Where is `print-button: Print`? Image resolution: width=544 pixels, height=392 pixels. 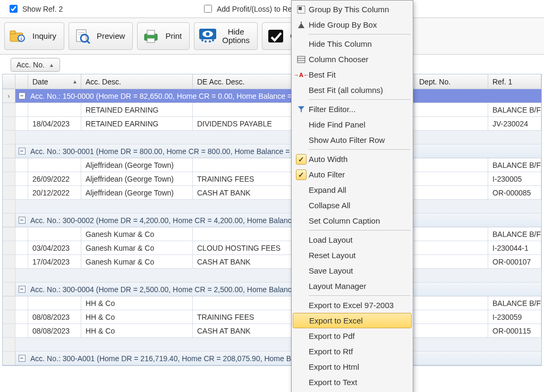 print-button: Print is located at coordinates (164, 36).